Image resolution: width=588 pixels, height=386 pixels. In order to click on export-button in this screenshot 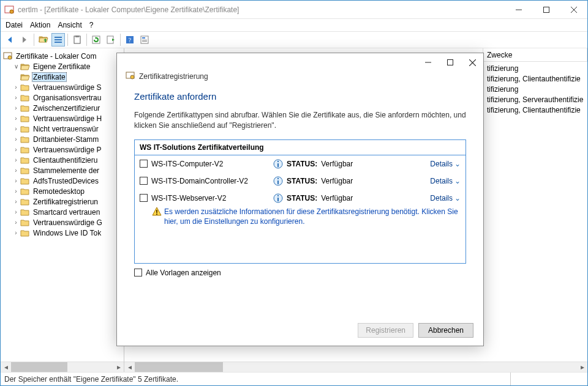, I will do `click(111, 40)`.